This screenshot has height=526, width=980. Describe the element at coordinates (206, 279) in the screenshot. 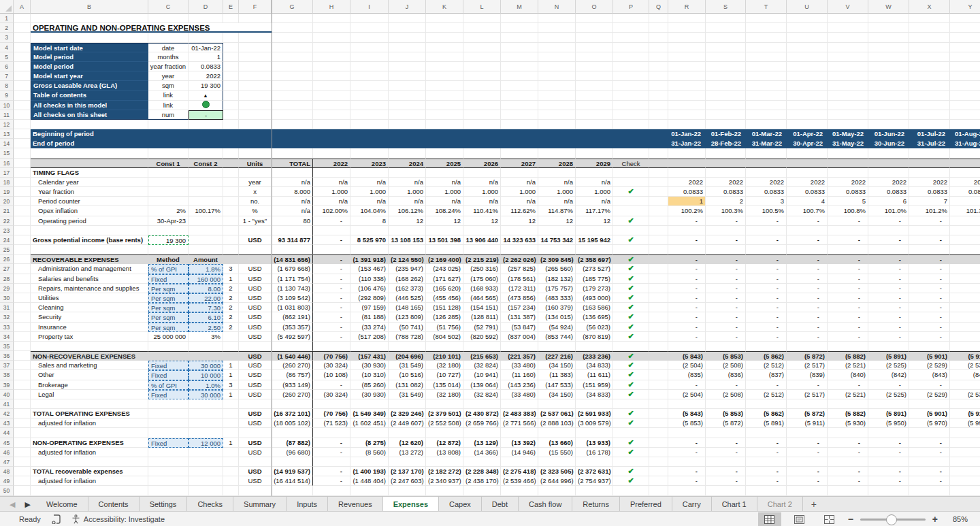

I see `amount-input: 160 000` at that location.